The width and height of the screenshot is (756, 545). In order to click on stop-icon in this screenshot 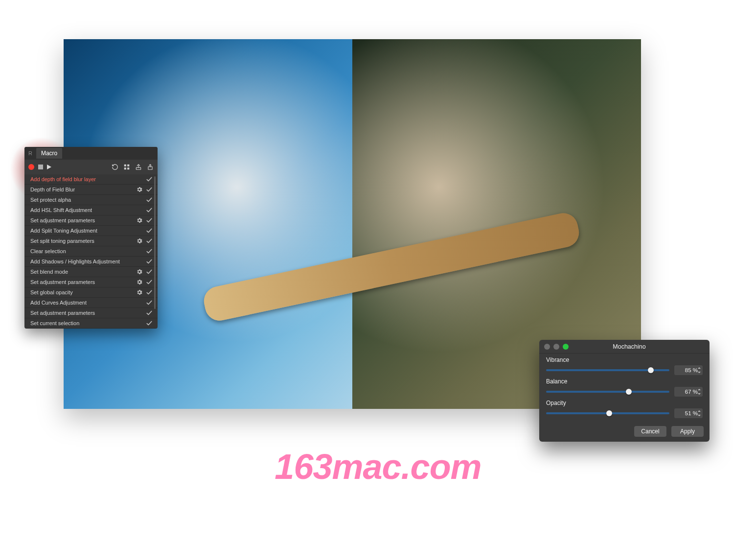, I will do `click(41, 167)`.